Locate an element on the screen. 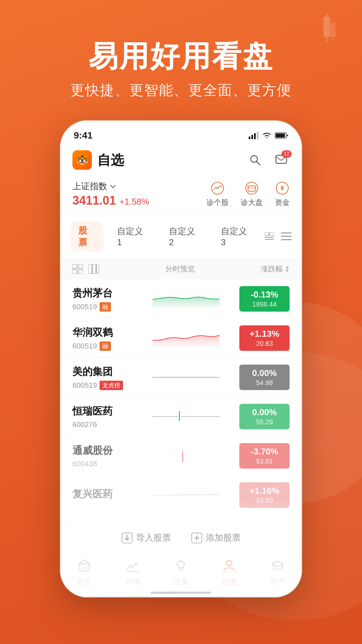 This screenshot has width=362, height=644. import-stocks-button: 导入股票 is located at coordinates (146, 538).